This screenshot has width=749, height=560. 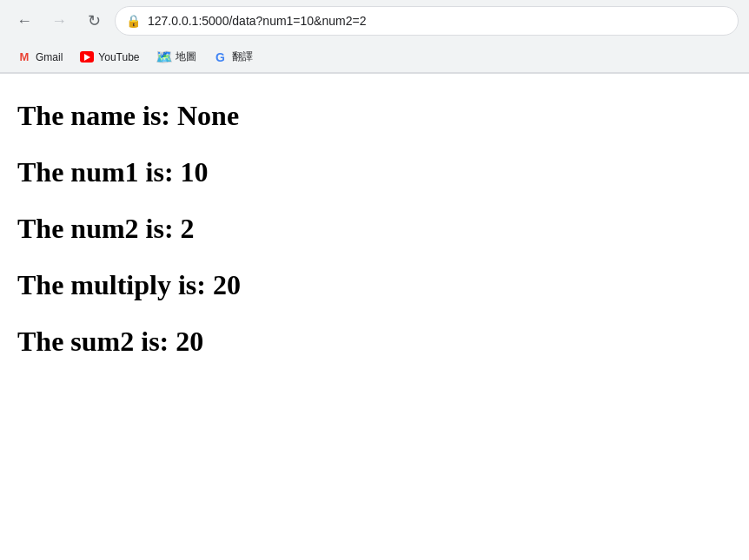 I want to click on browser-chrome: ← → ↻ 🔒 127.0.0.1:5000/data?num1=10&num2…, so click(x=374, y=36).